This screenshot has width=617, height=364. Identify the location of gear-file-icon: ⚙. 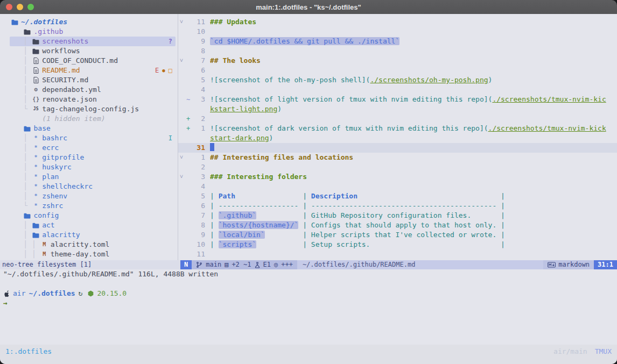
(36, 90).